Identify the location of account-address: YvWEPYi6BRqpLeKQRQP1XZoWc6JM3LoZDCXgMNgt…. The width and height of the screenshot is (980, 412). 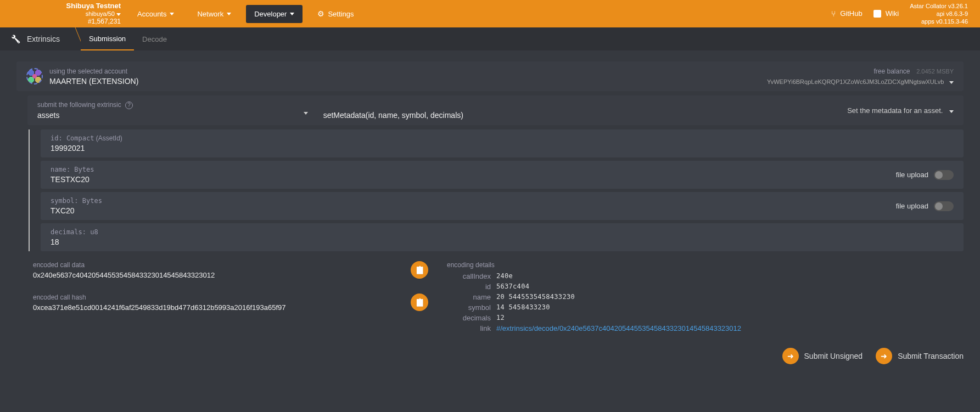
(855, 82).